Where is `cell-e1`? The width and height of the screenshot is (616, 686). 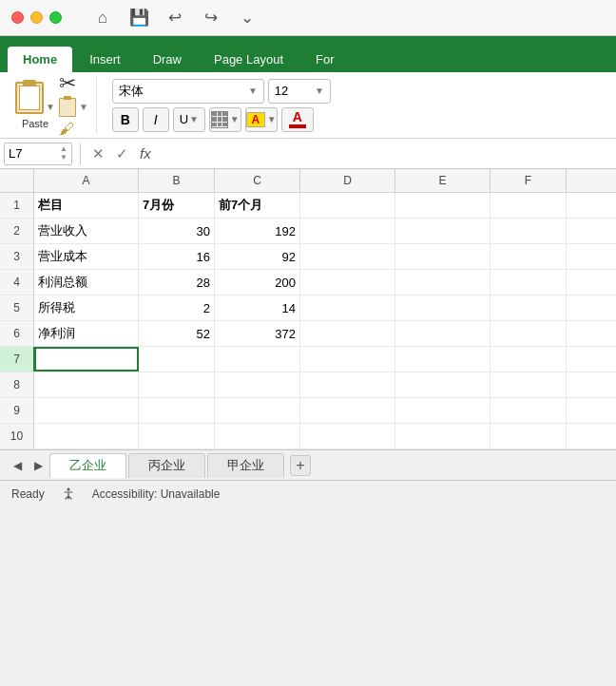 cell-e1 is located at coordinates (443, 205).